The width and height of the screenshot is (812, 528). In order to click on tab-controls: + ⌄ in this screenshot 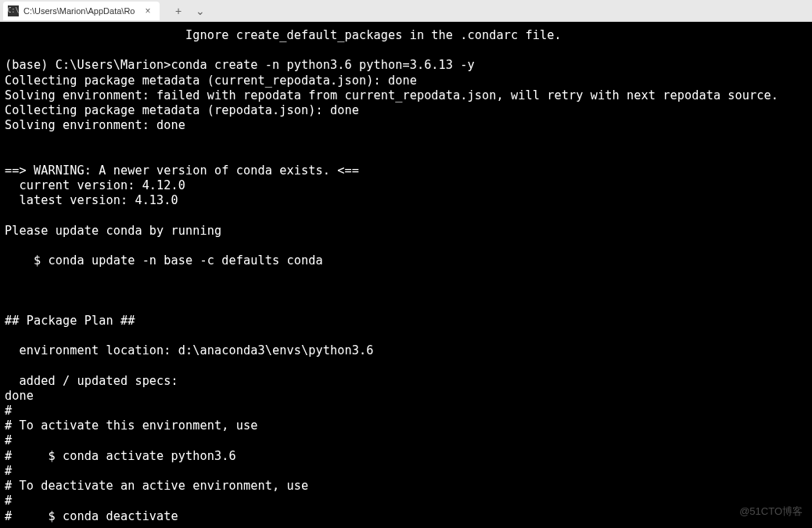, I will do `click(182, 11)`.